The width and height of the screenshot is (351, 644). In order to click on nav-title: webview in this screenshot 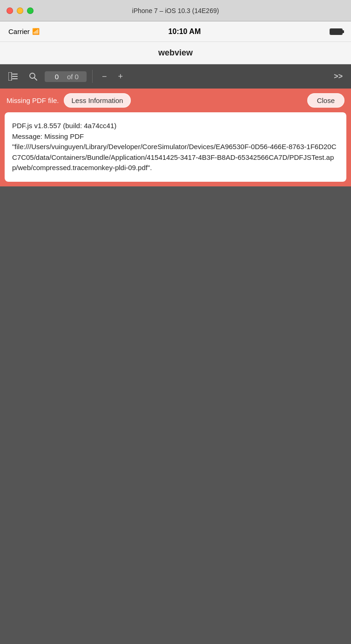, I will do `click(176, 53)`.